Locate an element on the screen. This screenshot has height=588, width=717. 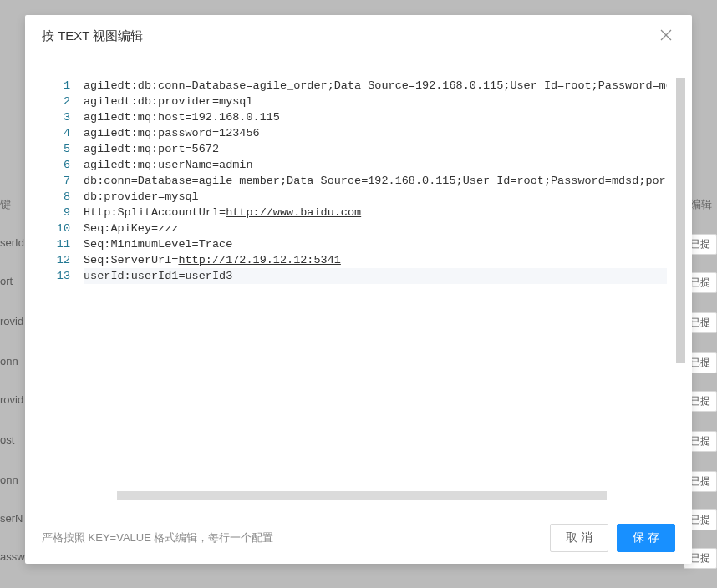
modal-header: 按 TEXT 视图编辑 is located at coordinates (358, 37).